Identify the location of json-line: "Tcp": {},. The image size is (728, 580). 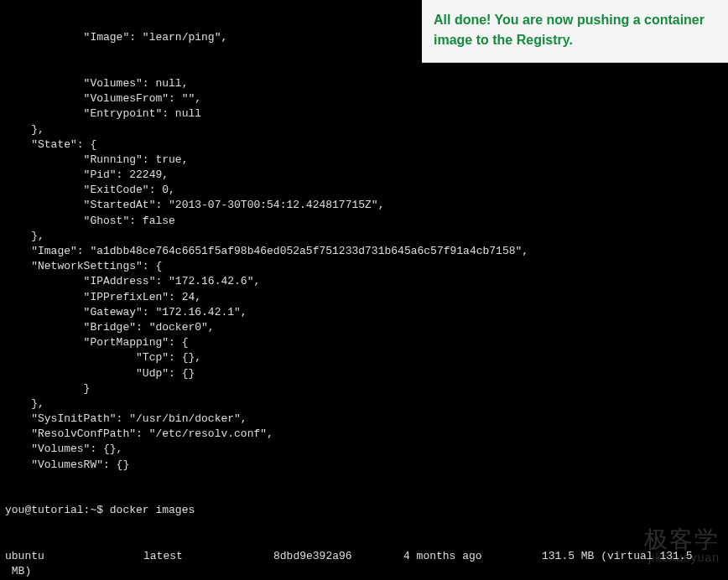
(364, 358).